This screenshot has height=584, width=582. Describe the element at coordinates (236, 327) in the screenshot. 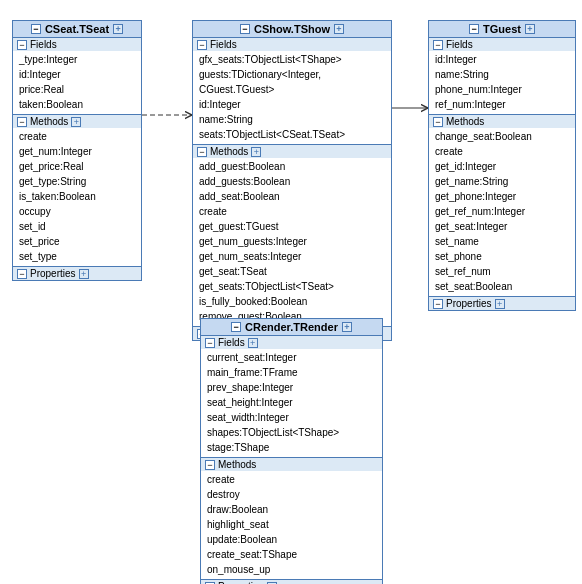

I see `crender-expand-icon: −` at that location.